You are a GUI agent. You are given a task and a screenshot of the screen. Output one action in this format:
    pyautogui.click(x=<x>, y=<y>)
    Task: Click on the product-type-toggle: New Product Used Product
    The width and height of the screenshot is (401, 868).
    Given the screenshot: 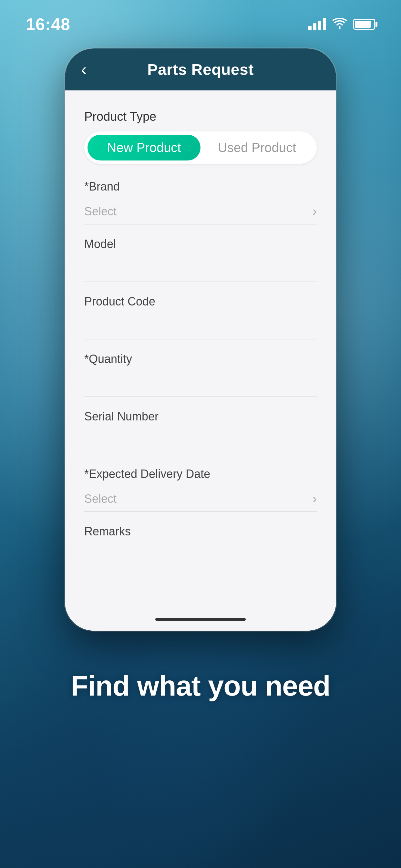 What is the action you would take?
    pyautogui.click(x=201, y=148)
    